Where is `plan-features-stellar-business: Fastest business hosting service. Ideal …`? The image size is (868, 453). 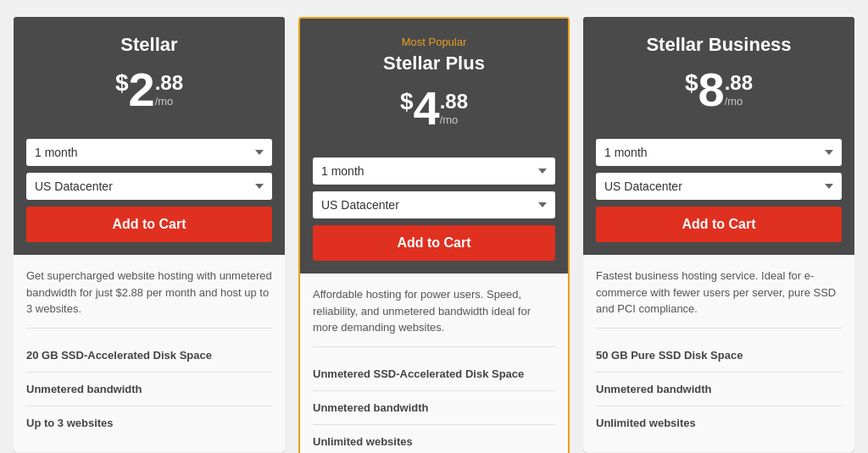
plan-features-stellar-business: Fastest business hosting service. Ideal … is located at coordinates (719, 354).